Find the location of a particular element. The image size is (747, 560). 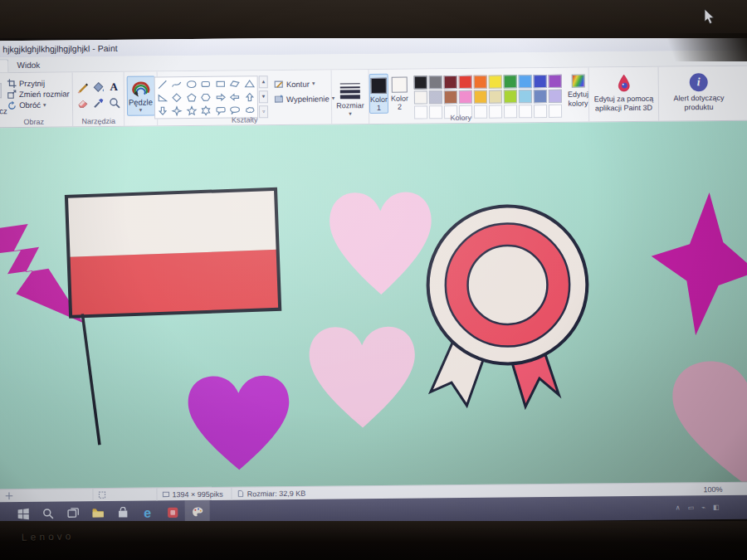

paste-button-fragment is located at coordinates (1, 90).